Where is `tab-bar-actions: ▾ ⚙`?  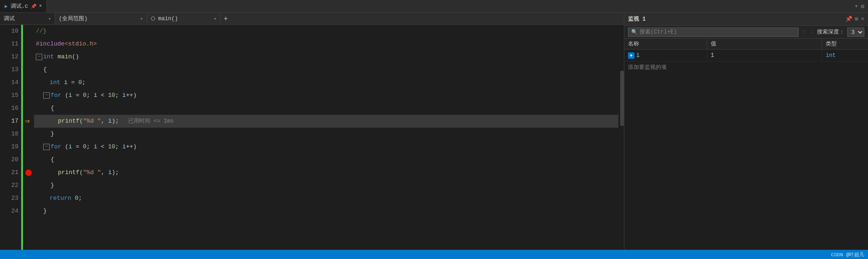 tab-bar-actions: ▾ ⚙ is located at coordinates (862, 6).